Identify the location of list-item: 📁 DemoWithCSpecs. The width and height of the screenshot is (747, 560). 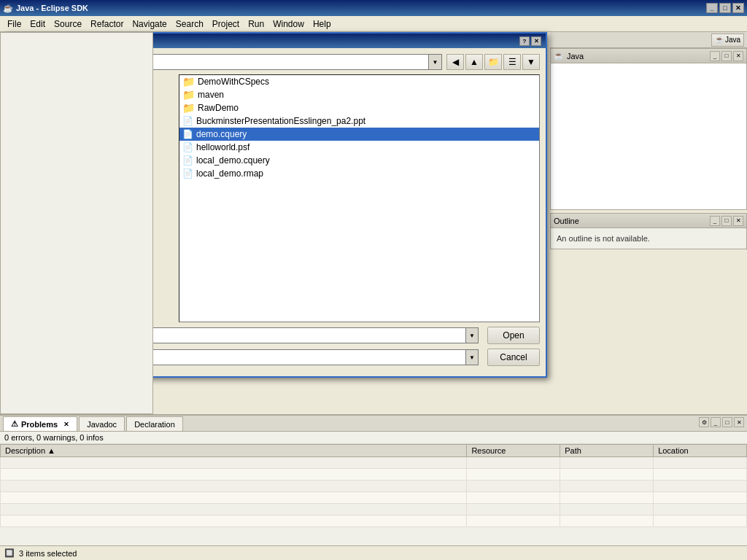
(359, 82).